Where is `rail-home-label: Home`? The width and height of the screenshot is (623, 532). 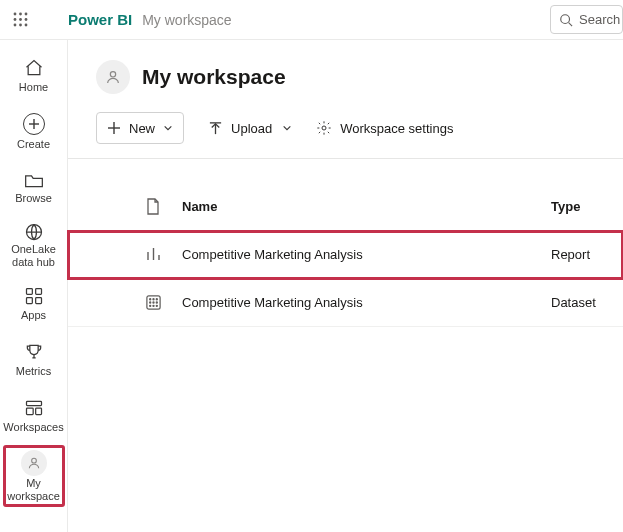 rail-home-label: Home is located at coordinates (34, 87).